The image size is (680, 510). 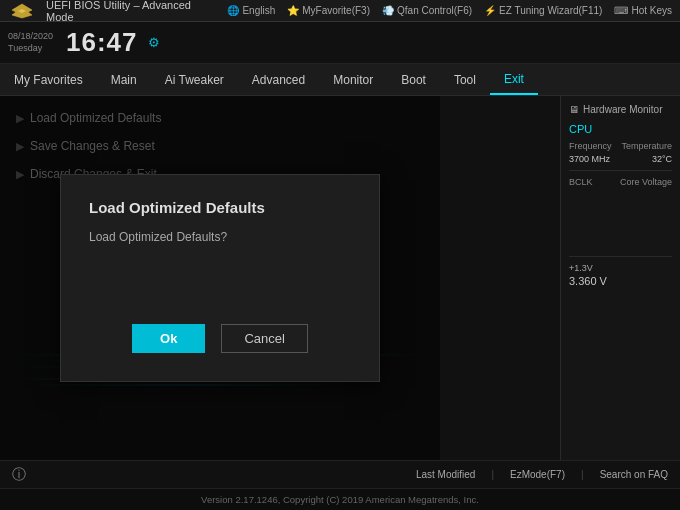 What do you see at coordinates (538, 474) in the screenshot?
I see `ez-mode-button: EzMode(F7)` at bounding box center [538, 474].